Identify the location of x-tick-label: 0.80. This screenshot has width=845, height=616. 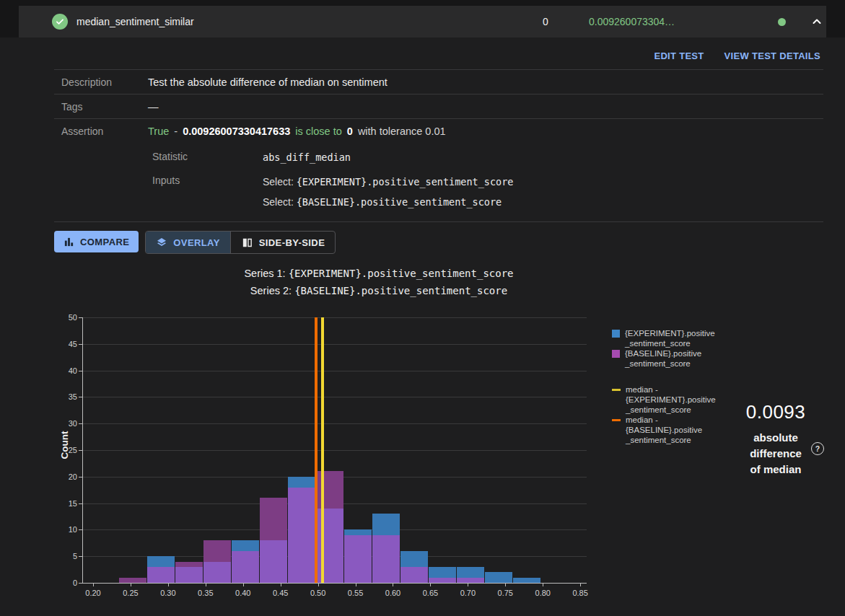
(543, 593).